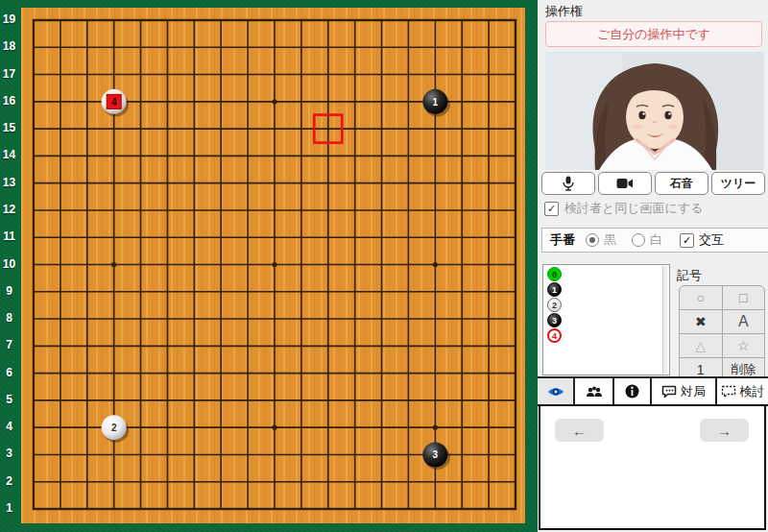  What do you see at coordinates (669, 392) in the screenshot?
I see `chat-bubble-icon` at bounding box center [669, 392].